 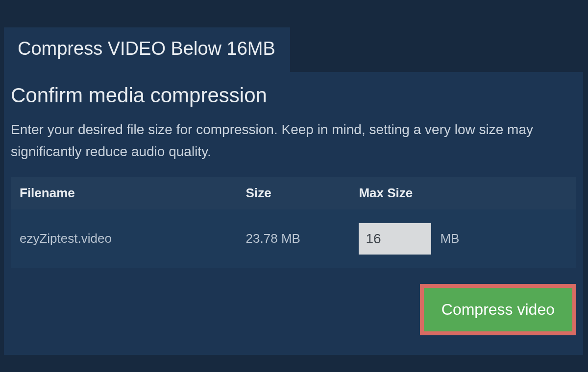 What do you see at coordinates (147, 50) in the screenshot?
I see `tab-compress-video: Compress VIDEO Below 16MB` at bounding box center [147, 50].